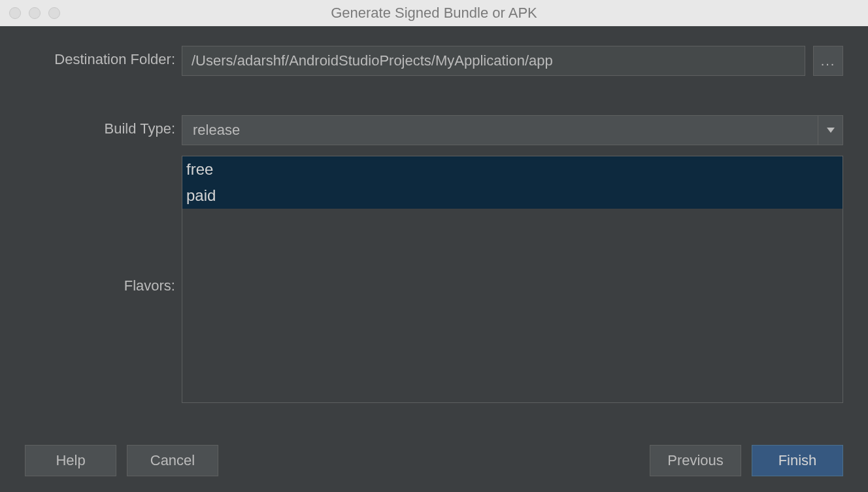 The height and width of the screenshot is (492, 868). What do you see at coordinates (71, 461) in the screenshot?
I see `help-button: Help` at bounding box center [71, 461].